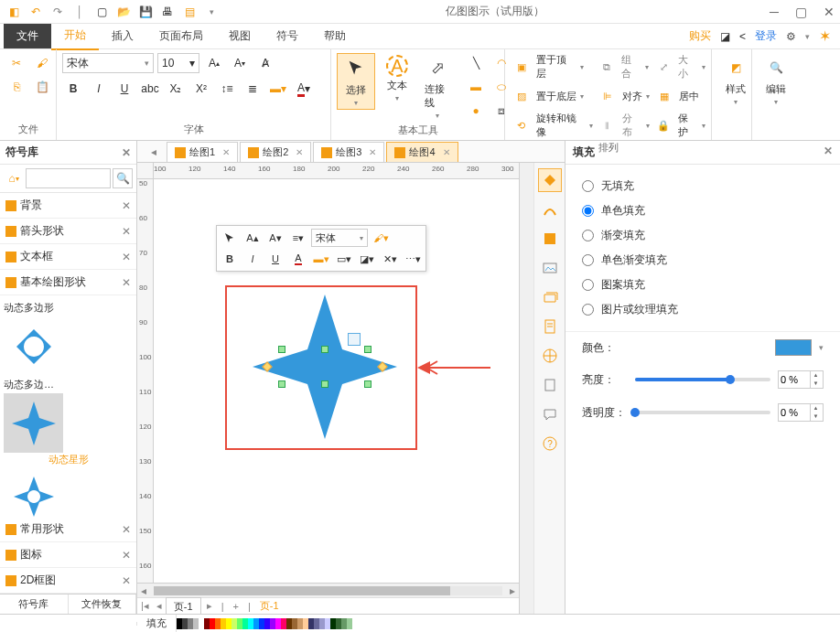  What do you see at coordinates (328, 590) in the screenshot?
I see `horizontal-scrollbar: ◂ ▸` at bounding box center [328, 590].